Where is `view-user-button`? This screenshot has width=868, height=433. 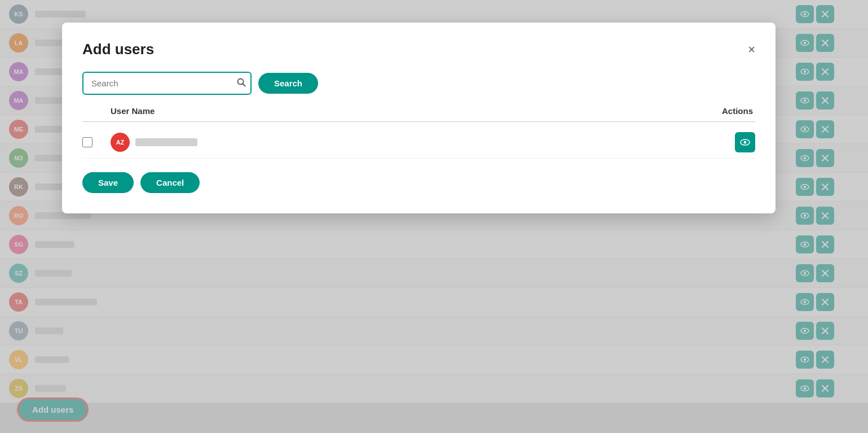 view-user-button is located at coordinates (745, 142).